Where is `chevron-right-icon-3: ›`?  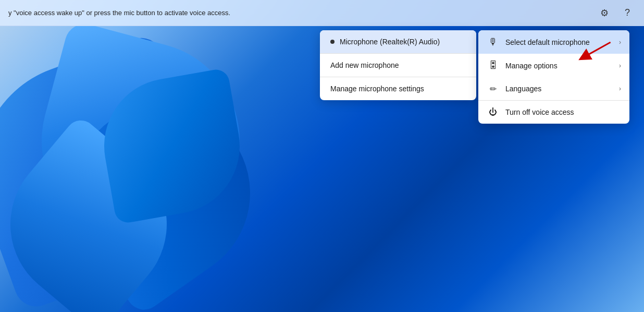
chevron-right-icon-3: › is located at coordinates (620, 89).